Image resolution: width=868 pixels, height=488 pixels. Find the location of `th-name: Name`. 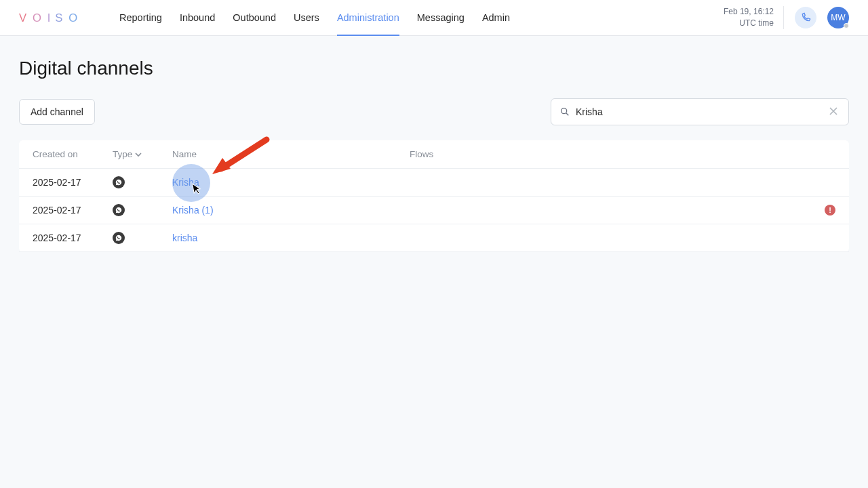

th-name: Name is located at coordinates (291, 155).